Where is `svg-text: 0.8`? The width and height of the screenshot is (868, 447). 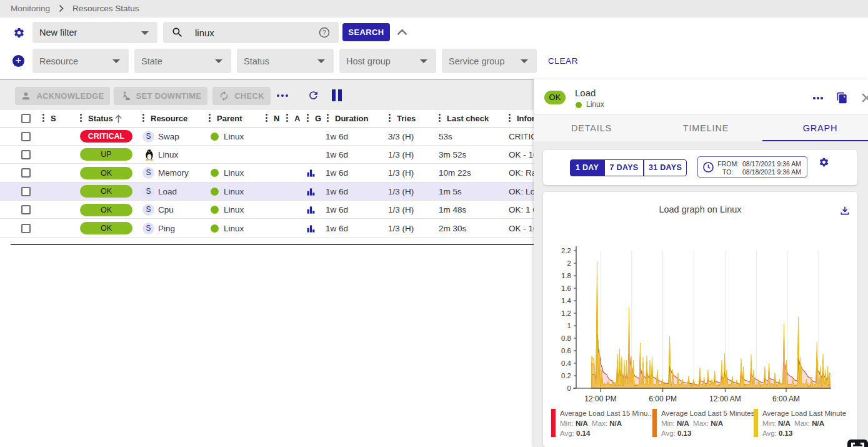
svg-text: 0.8 is located at coordinates (566, 338).